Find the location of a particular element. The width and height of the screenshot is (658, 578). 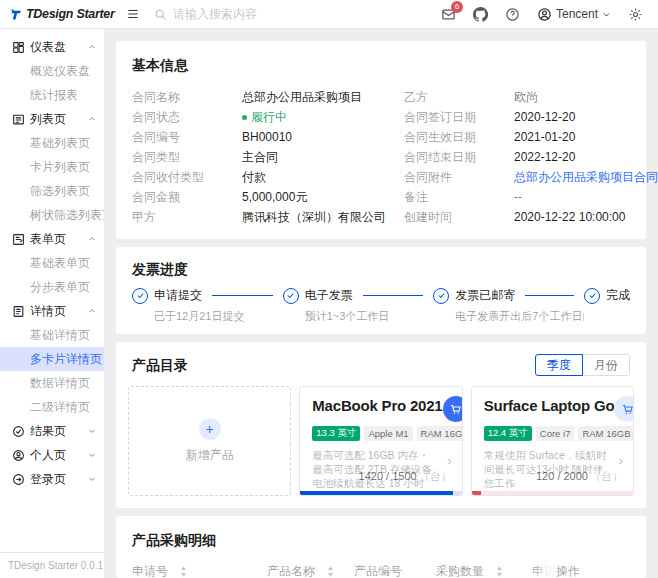

purchase-detail-card: 产品采购明细 申请号 产品名称 产品编号 采购数量 申请部门 操作 S20201… is located at coordinates (381, 547).